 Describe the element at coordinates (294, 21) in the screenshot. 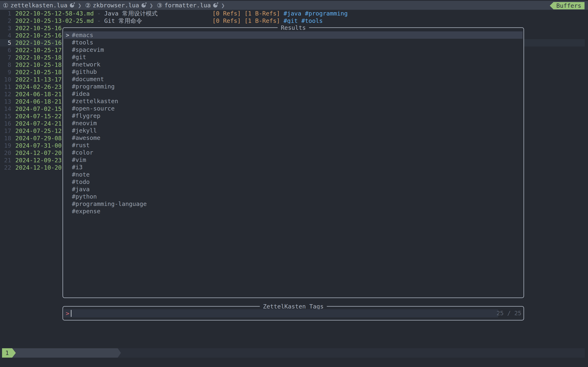

I see `buffer-line: 22022-10-25-13-02-25.md-Git 常用命令[0 Refs]…` at that location.